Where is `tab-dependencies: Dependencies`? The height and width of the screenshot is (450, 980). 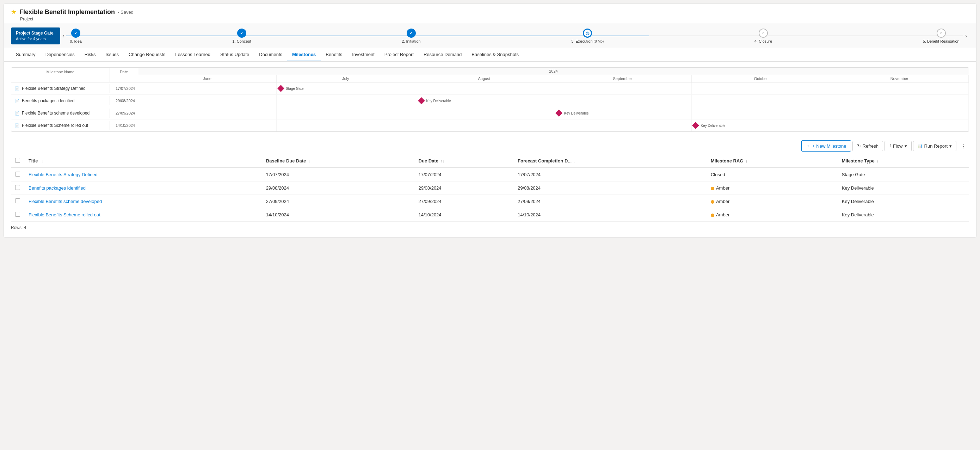 tab-dependencies: Dependencies is located at coordinates (60, 55).